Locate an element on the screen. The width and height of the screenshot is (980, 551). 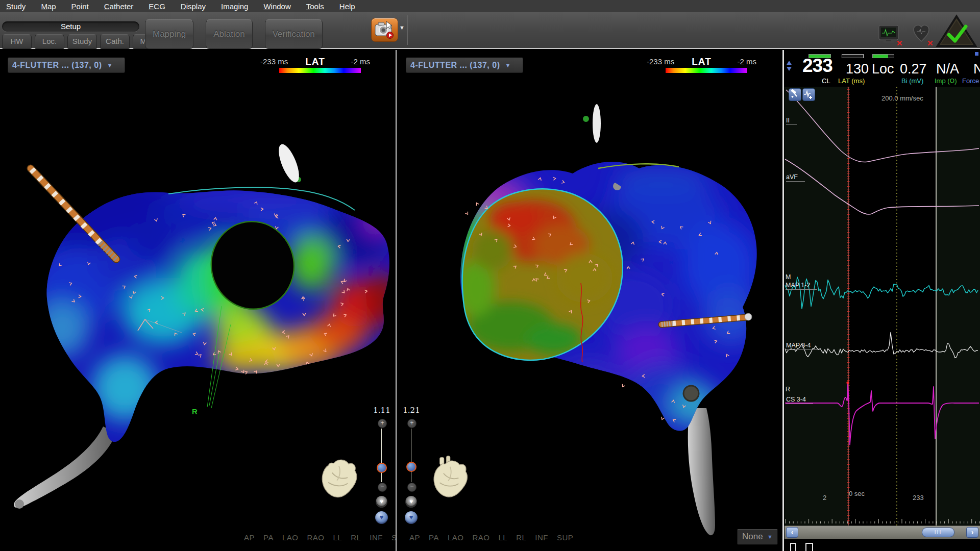
ecg-scrollbar: ‹ III › is located at coordinates (882, 532).